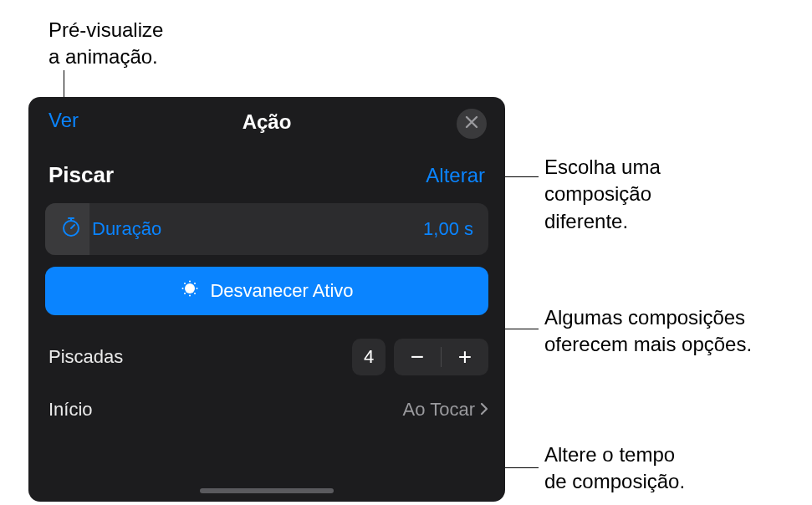 The width and height of the screenshot is (812, 505). Describe the element at coordinates (71, 229) in the screenshot. I see `stopwatch-icon` at that location.